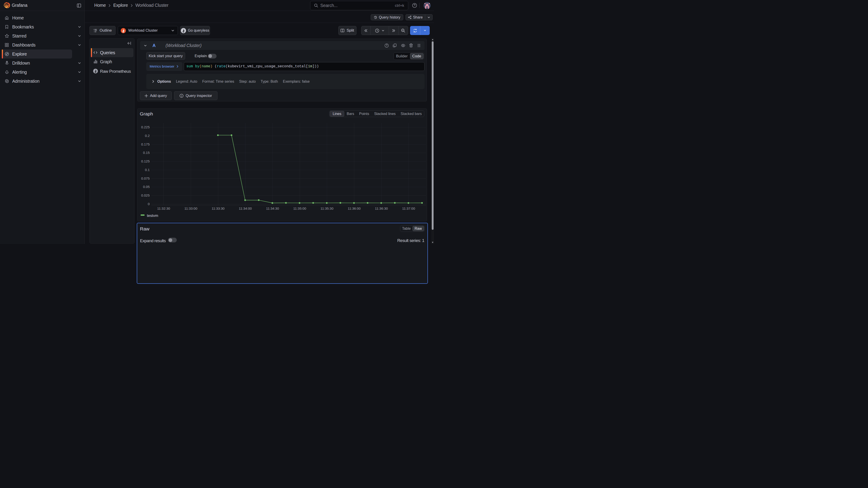 The height and width of the screenshot is (488, 868). What do you see at coordinates (146, 195) in the screenshot?
I see `svg-text: 0.025` at bounding box center [146, 195].